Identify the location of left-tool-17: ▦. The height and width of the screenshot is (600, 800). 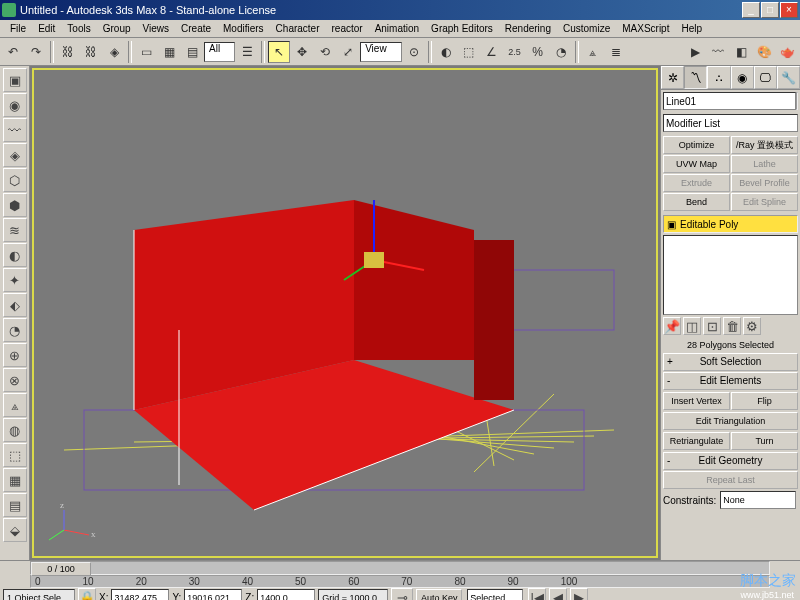
(15, 480).